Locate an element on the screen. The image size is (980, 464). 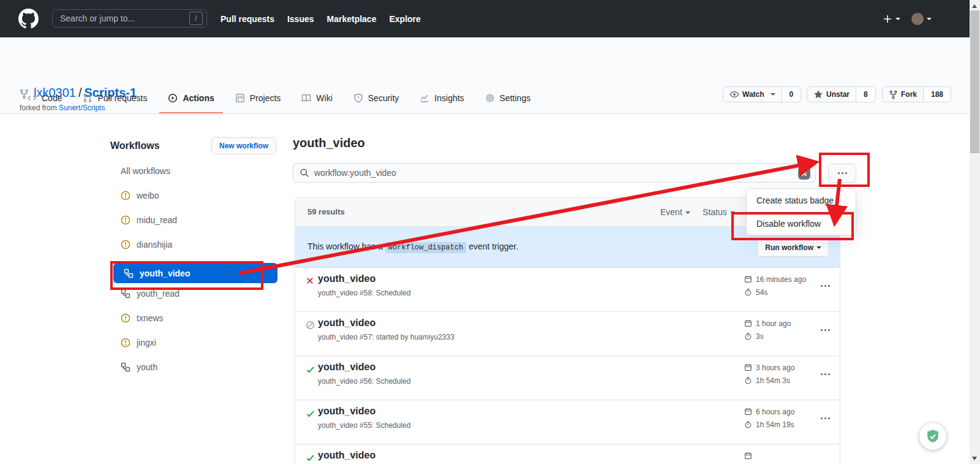
run-meta: 6 hours ago 1h 54m 19s is located at coordinates (769, 418).